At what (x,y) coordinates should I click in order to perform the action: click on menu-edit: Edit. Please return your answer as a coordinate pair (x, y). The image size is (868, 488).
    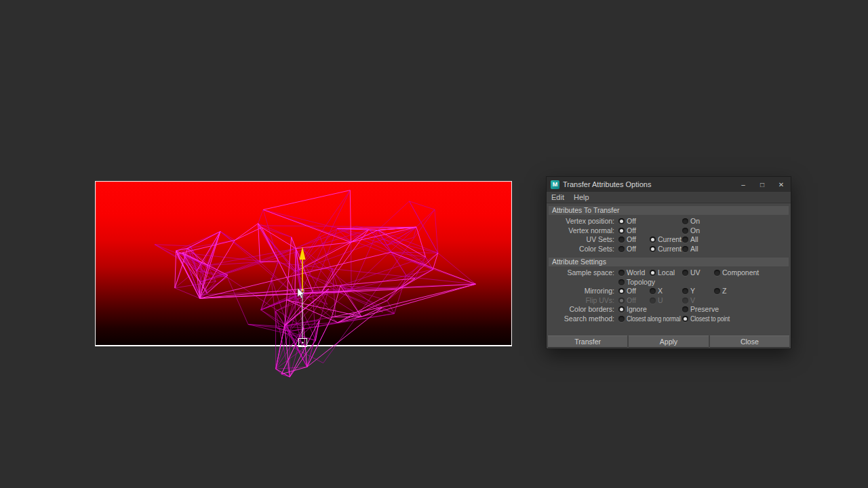
    Looking at the image, I should click on (557, 197).